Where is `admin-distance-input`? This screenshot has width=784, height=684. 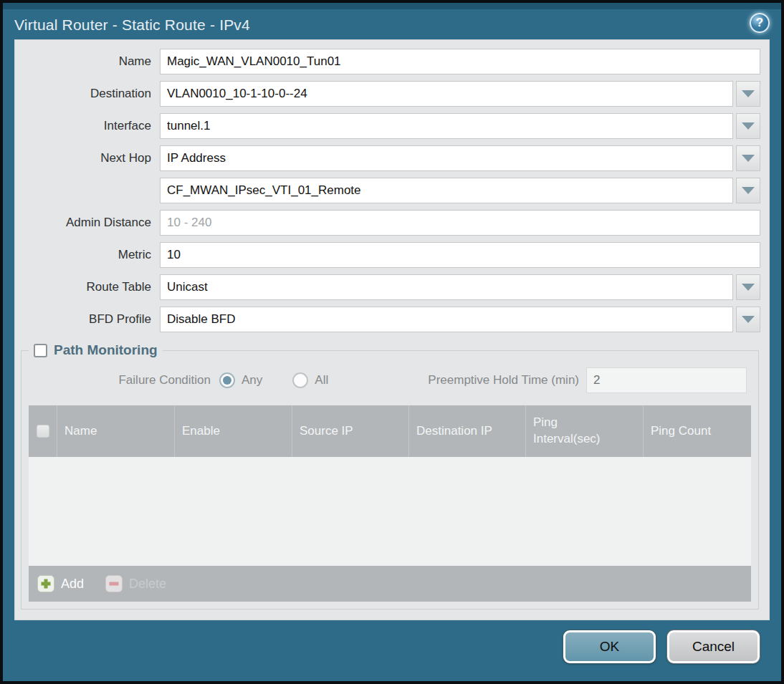 admin-distance-input is located at coordinates (460, 223).